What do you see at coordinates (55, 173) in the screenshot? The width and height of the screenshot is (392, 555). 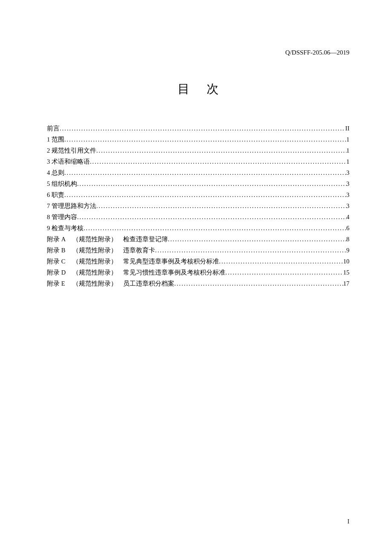 I see `toc-label: 4 总则` at bounding box center [55, 173].